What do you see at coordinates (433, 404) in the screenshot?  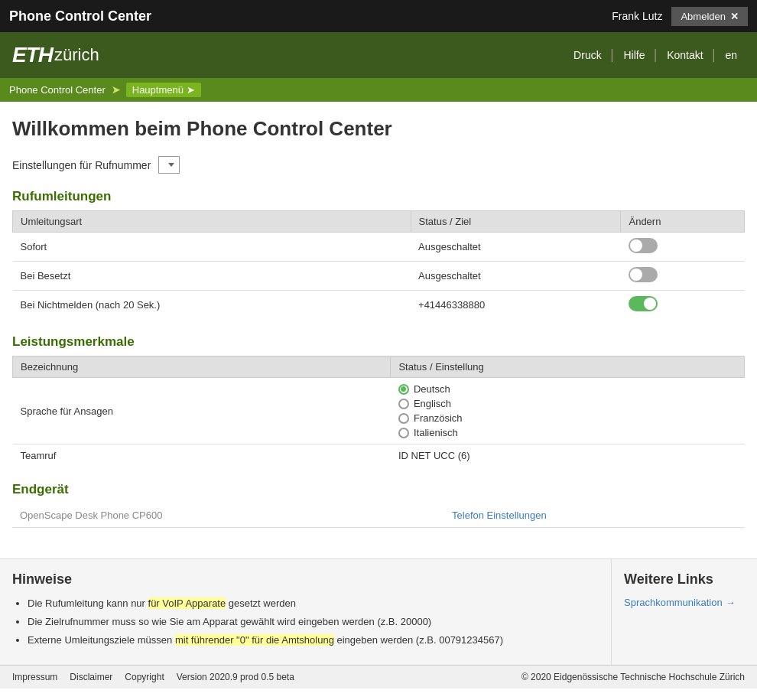 I see `radio-label-englisch: Englisch` at bounding box center [433, 404].